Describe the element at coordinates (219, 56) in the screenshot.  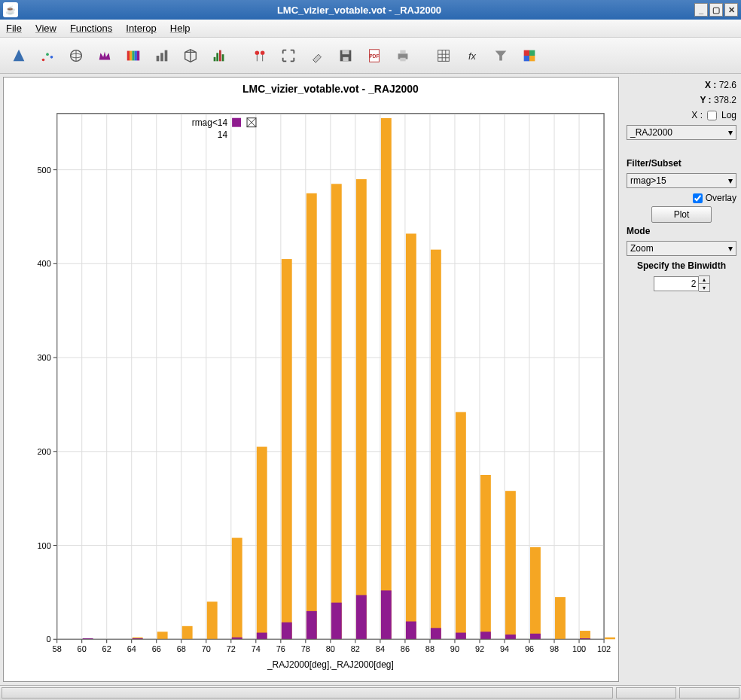
I see `histogram-icon` at that location.